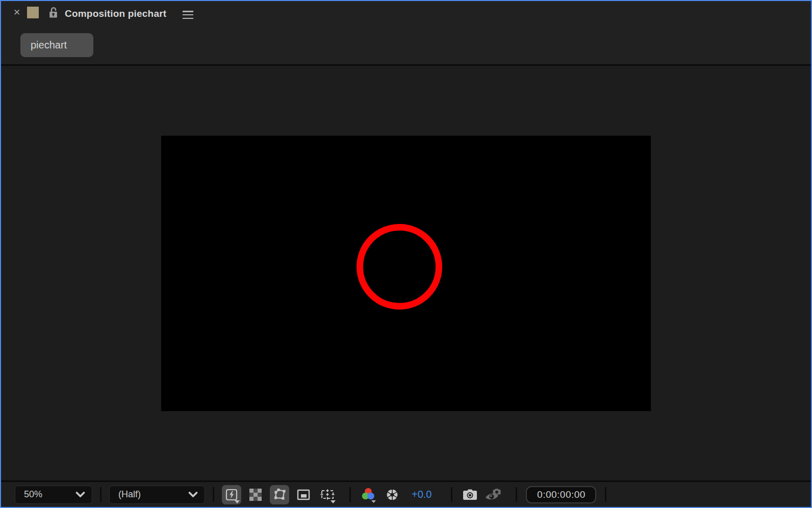 The image size is (812, 508). Describe the element at coordinates (327, 495) in the screenshot. I see `grid-and-guides-button` at that location.